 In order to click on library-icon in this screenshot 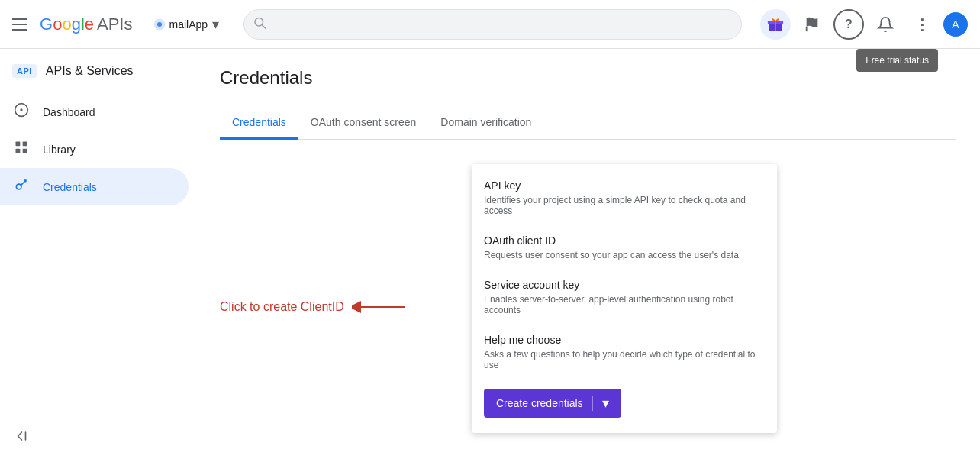, I will do `click(21, 150)`.